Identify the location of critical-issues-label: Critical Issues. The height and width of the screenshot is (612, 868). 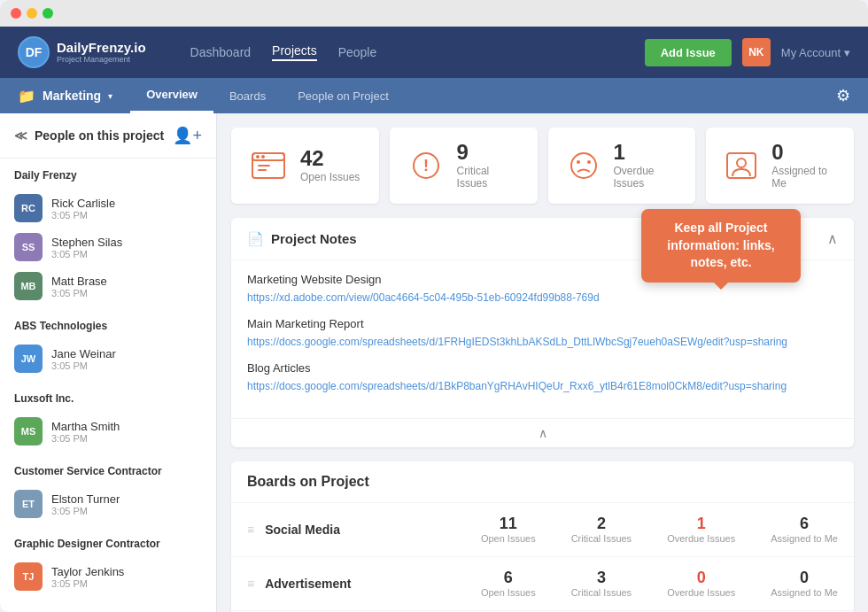
(489, 177).